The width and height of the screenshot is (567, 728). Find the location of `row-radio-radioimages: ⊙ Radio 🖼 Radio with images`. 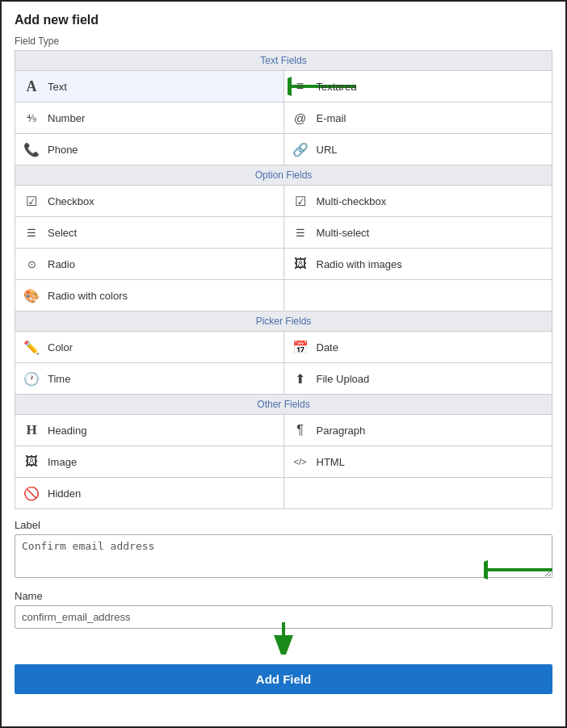

row-radio-radioimages: ⊙ Radio 🖼 Radio with images is located at coordinates (284, 265).